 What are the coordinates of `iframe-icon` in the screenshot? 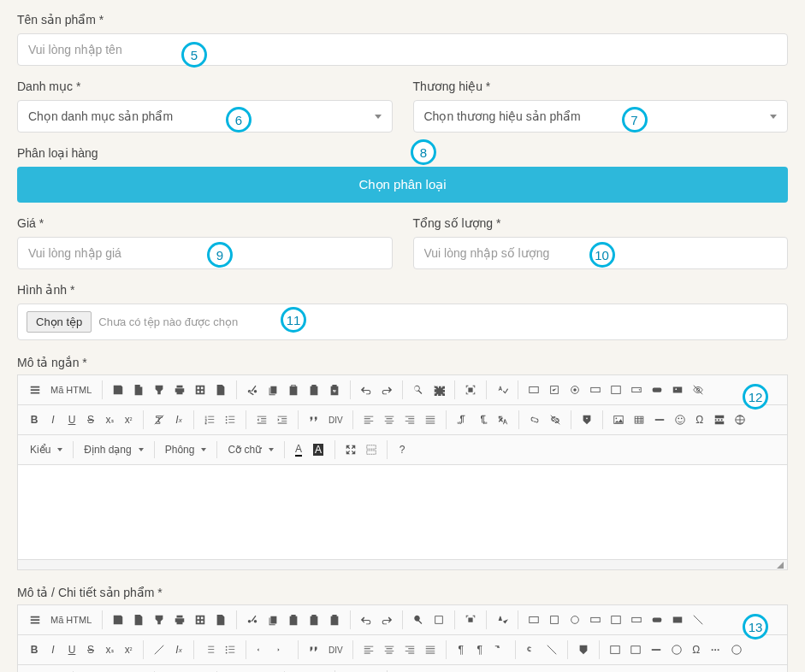 It's located at (740, 420).